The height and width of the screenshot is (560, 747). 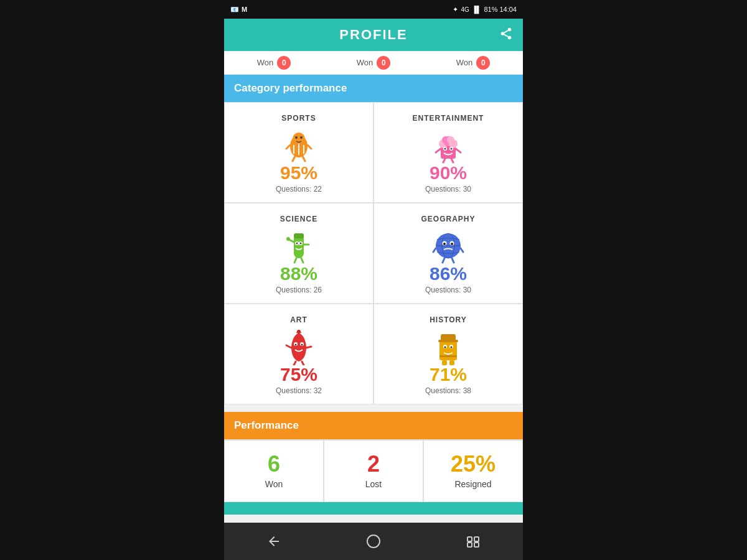 I want to click on category-sports: SPORTS, so click(x=299, y=152).